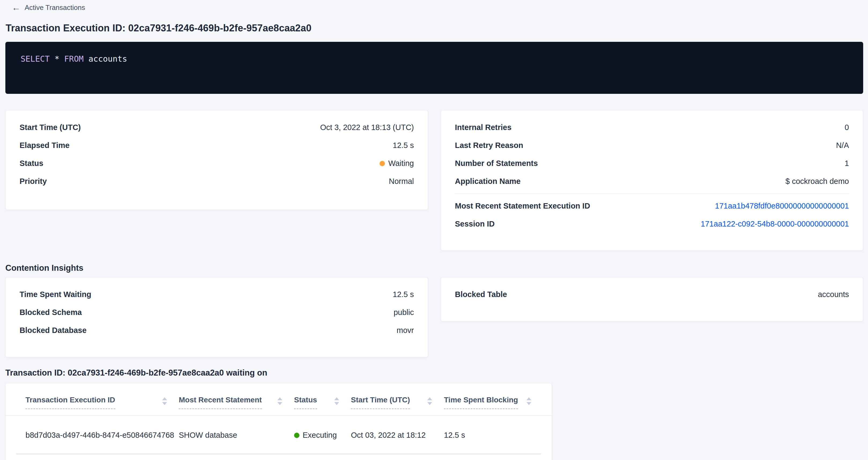 This screenshot has width=868, height=460. I want to click on status-value: Waiting, so click(397, 163).